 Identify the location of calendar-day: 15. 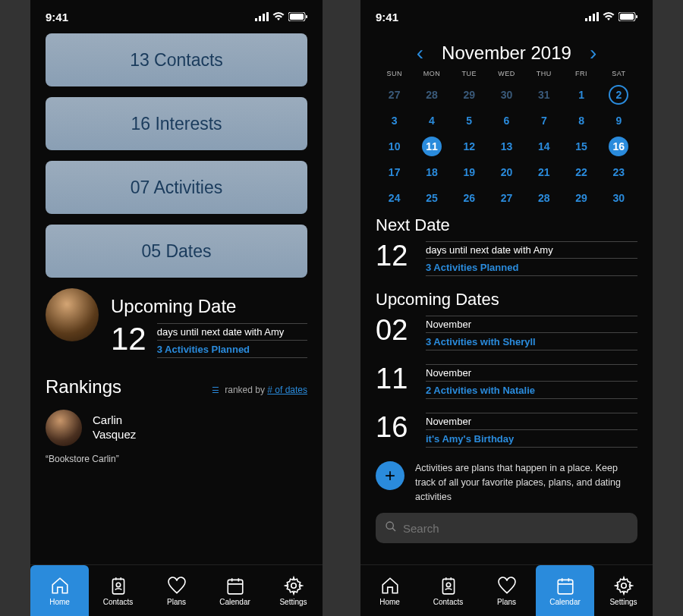
(581, 146).